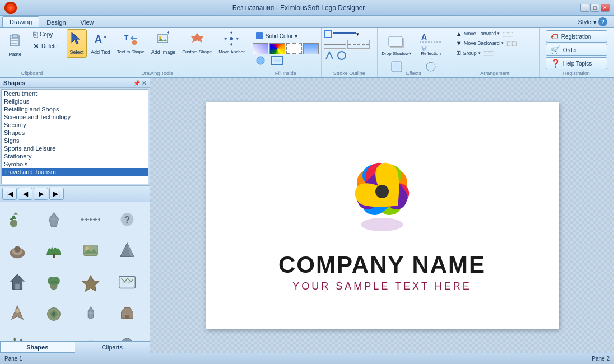  What do you see at coordinates (137, 83) in the screenshot?
I see `panel-pin-button: 📌` at bounding box center [137, 83].